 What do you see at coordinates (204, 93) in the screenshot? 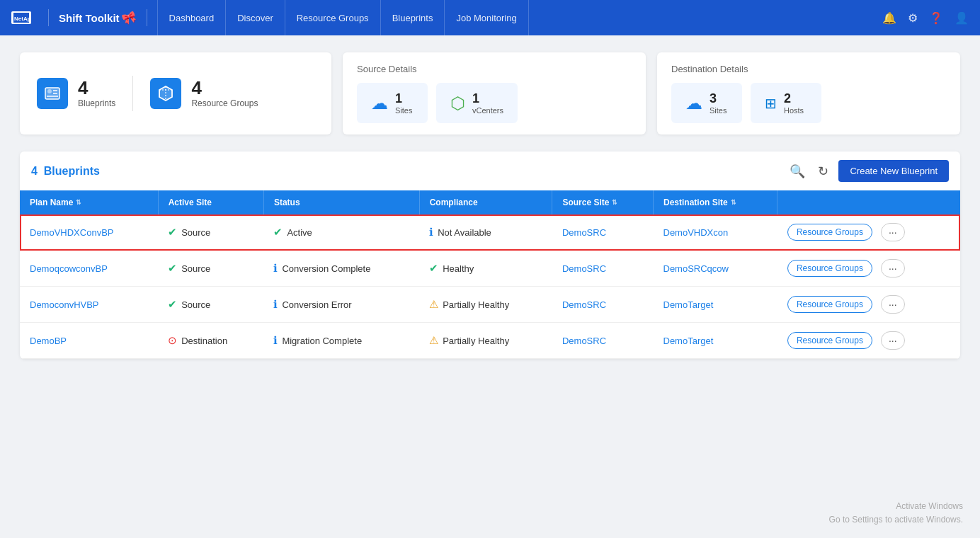
I see `resource-groups-summary: 4 Resource Groups` at bounding box center [204, 93].